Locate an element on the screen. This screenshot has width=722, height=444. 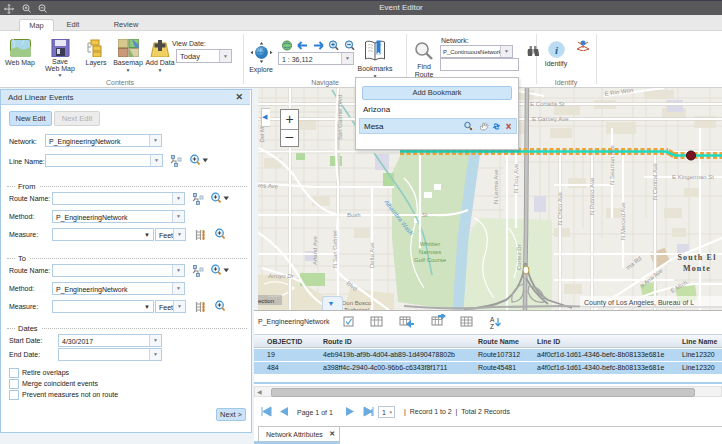
svg-text: Don Bosco is located at coordinates (357, 303).